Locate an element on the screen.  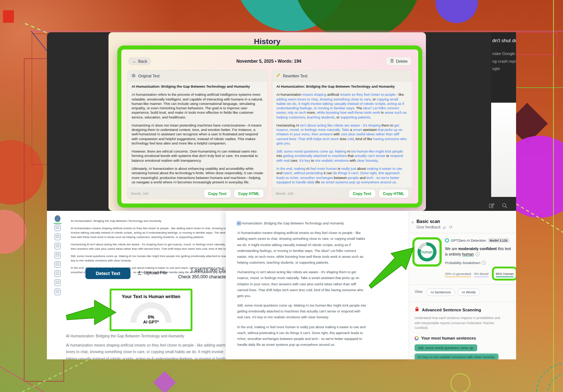
rewritten-text-body: AI Humanization: Bridging the Gap Betwee… is located at coordinates (342, 135).